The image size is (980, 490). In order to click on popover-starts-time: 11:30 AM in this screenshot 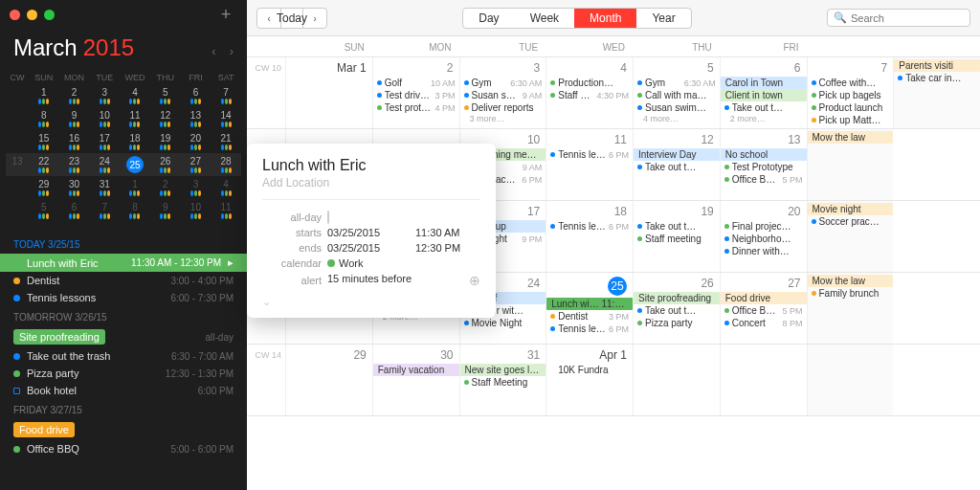, I will do `click(448, 233)`.